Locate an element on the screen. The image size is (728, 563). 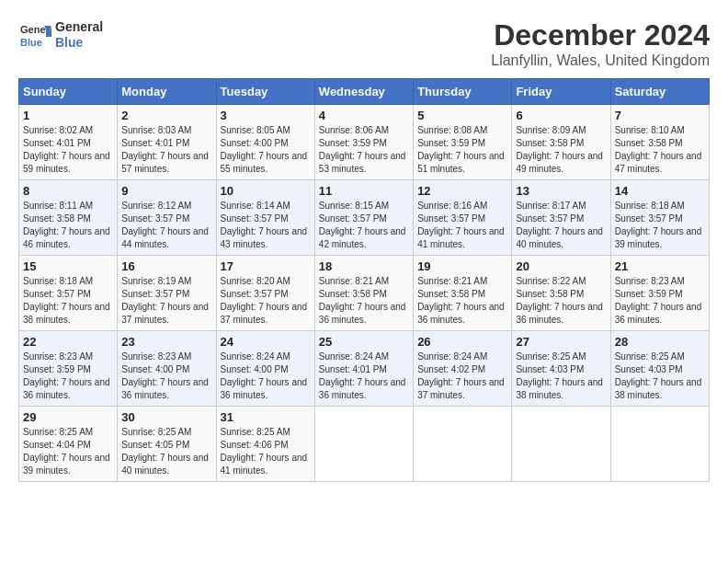
calendar-cell: 10 Sunrise: 8:14 AMSunset: 3:57 PMDaylig… is located at coordinates (265, 218).